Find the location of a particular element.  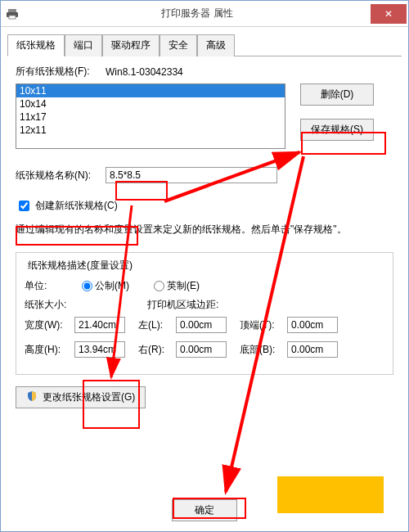

height-label: 高度(H): is located at coordinates (47, 350).